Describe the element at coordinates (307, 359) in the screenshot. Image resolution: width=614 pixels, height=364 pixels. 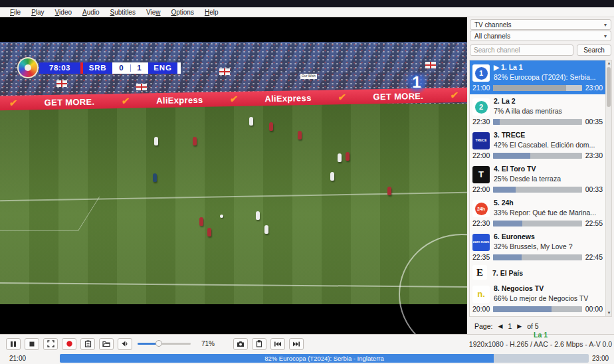
I see `program-progress-bar: 21:00 82% Eurocopa (T2024): Serbia - Ing…` at that location.